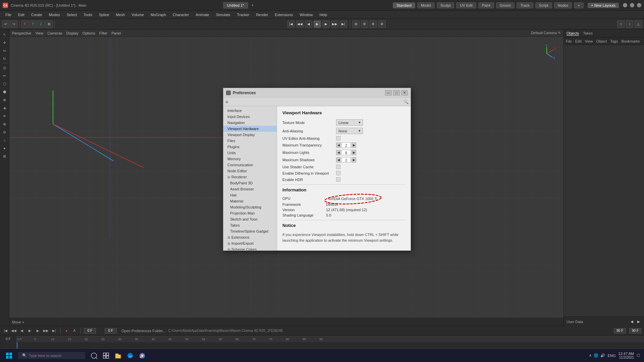 Image resolution: width=644 pixels, height=362 pixels. I want to click on nav-asset-browser: Asset Browser, so click(250, 189).